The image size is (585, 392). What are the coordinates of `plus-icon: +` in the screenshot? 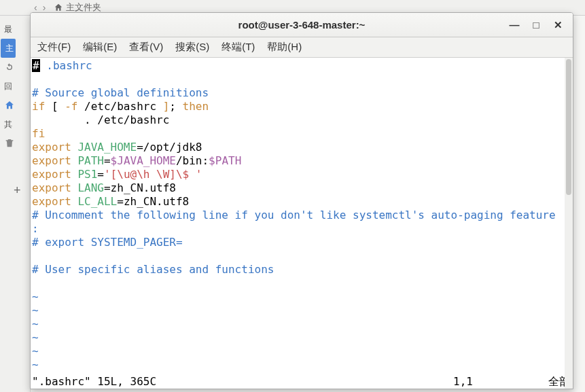 It's located at (18, 190).